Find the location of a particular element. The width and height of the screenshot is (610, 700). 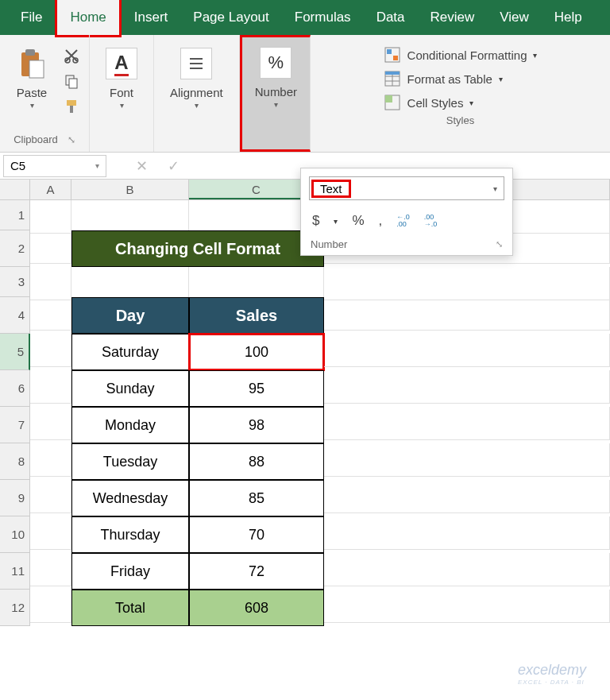

table-cell-day: Wednesday is located at coordinates (130, 498).